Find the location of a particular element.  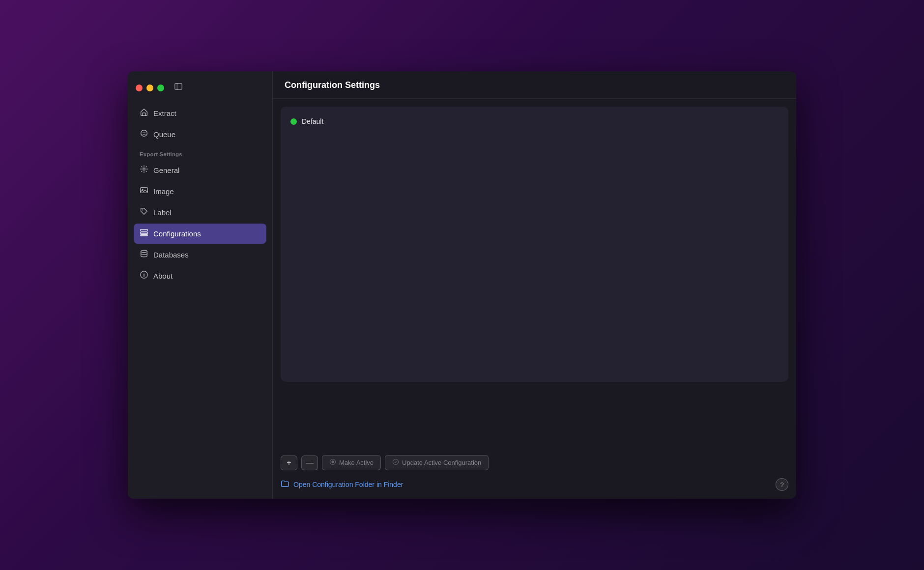

sidebar-item-label: Label is located at coordinates (200, 212).